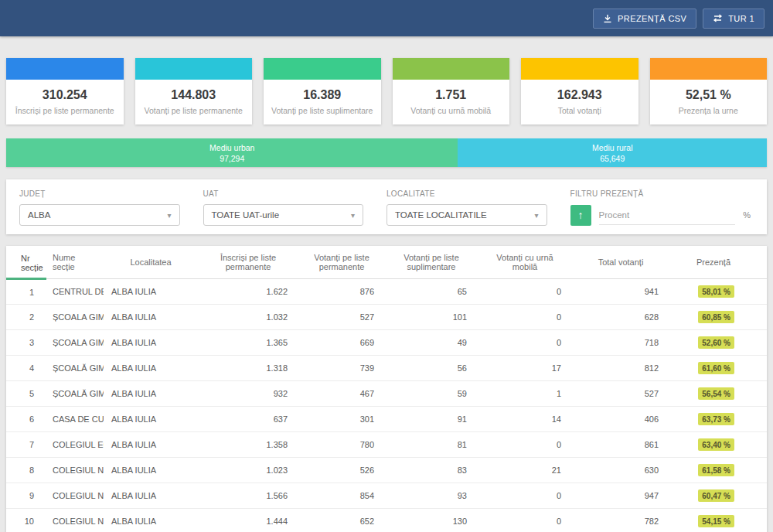 The image size is (773, 532). I want to click on uat-selected-value: TOATE UAT-urile, so click(246, 215).